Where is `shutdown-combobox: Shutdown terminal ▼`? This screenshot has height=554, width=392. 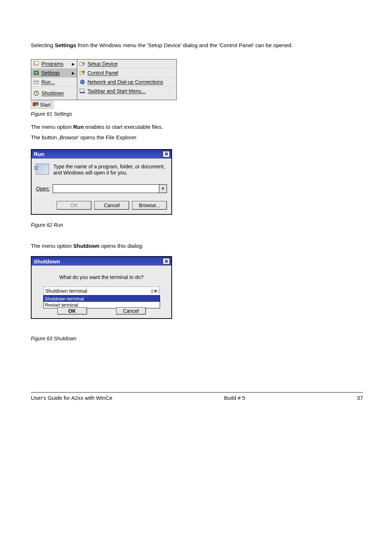
shutdown-combobox: Shutdown terminal ▼ is located at coordinates (102, 291).